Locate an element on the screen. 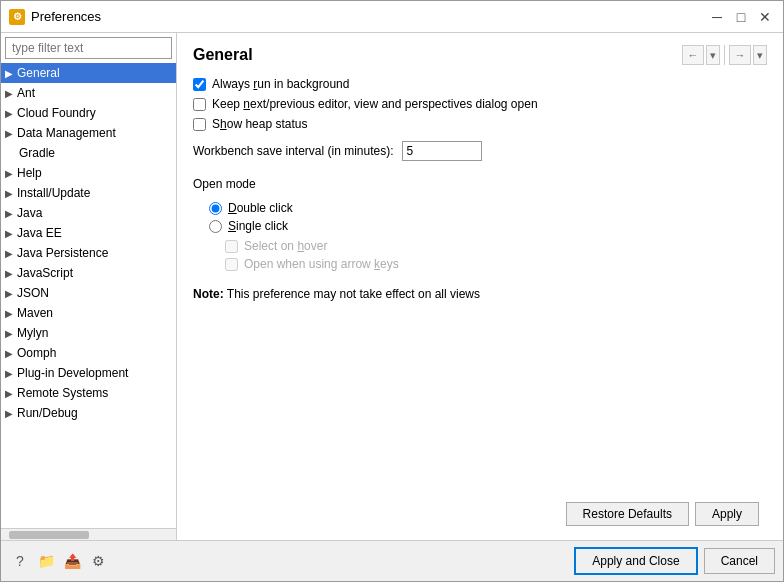 The width and height of the screenshot is (784, 582). tree-item-java: ▶Java is located at coordinates (88, 213).